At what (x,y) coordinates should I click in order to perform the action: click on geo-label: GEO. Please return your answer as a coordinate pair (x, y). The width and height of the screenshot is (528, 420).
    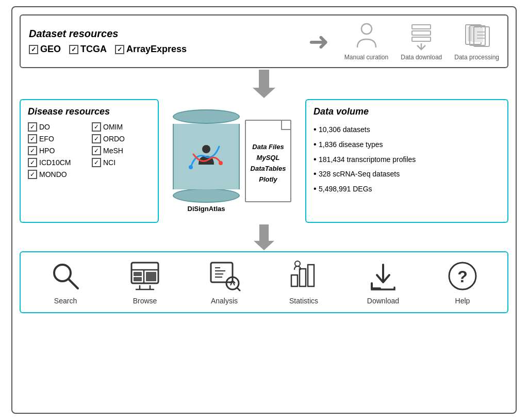
    Looking at the image, I should click on (51, 50).